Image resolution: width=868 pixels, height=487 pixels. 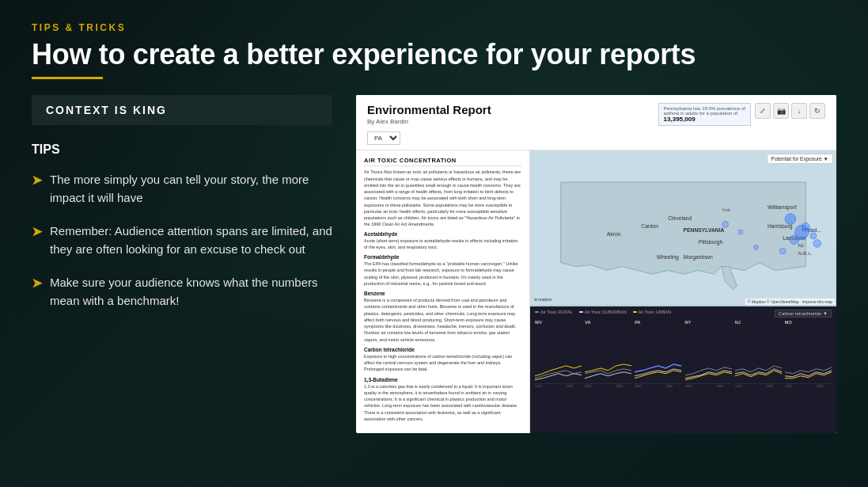 I want to click on svg-text: Akron, so click(x=614, y=234).